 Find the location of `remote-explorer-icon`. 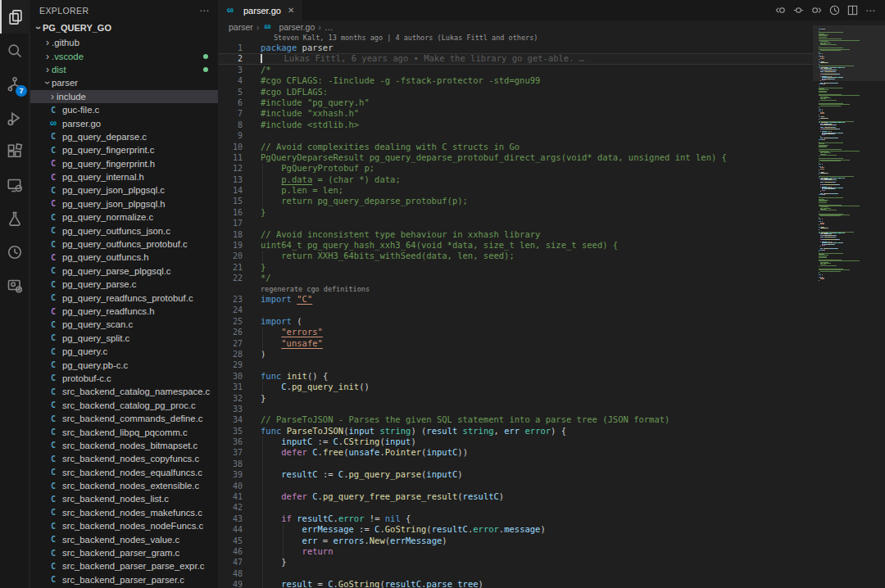

remote-explorer-icon is located at coordinates (15, 185).